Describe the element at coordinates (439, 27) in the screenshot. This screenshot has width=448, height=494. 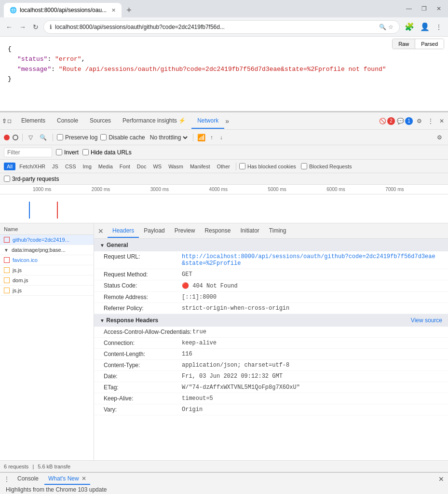
I see `menu-button: ⋮` at that location.